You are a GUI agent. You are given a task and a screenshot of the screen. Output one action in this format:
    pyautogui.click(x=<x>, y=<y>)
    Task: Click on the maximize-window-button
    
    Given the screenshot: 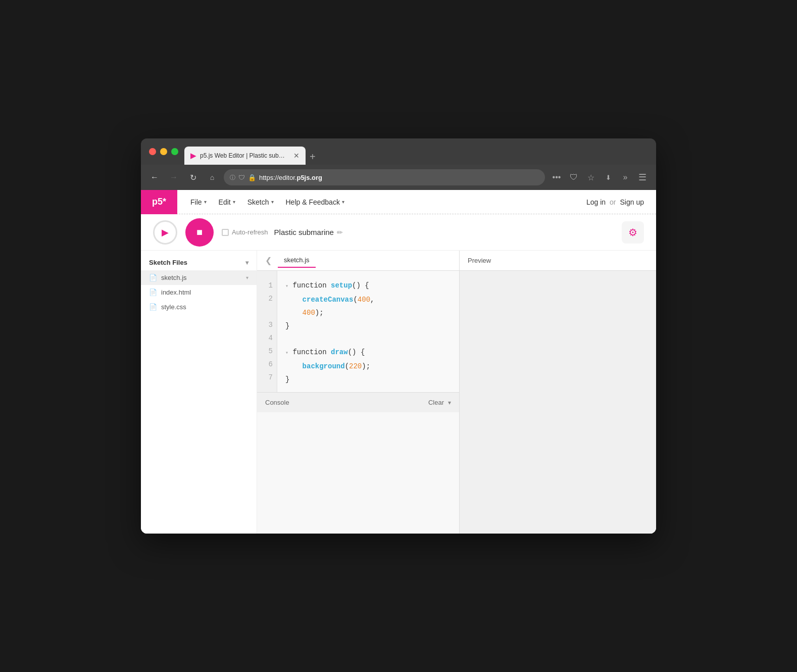 What is the action you would take?
    pyautogui.click(x=175, y=152)
    